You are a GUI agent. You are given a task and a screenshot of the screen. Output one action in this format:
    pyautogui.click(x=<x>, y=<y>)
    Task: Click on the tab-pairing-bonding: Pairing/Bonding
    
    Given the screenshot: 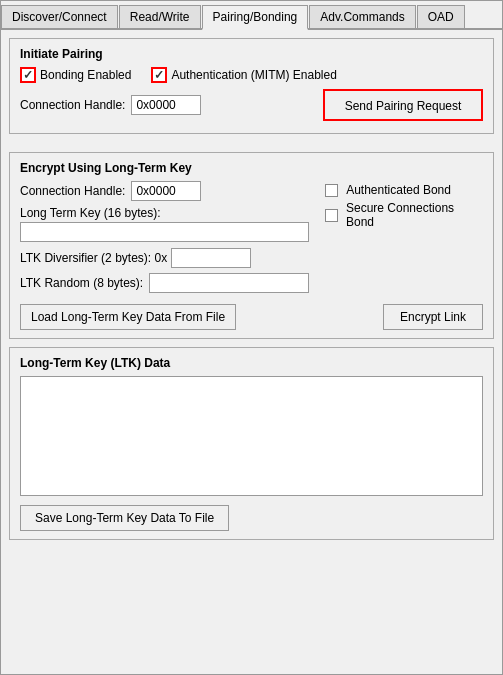 What is the action you would take?
    pyautogui.click(x=256, y=18)
    